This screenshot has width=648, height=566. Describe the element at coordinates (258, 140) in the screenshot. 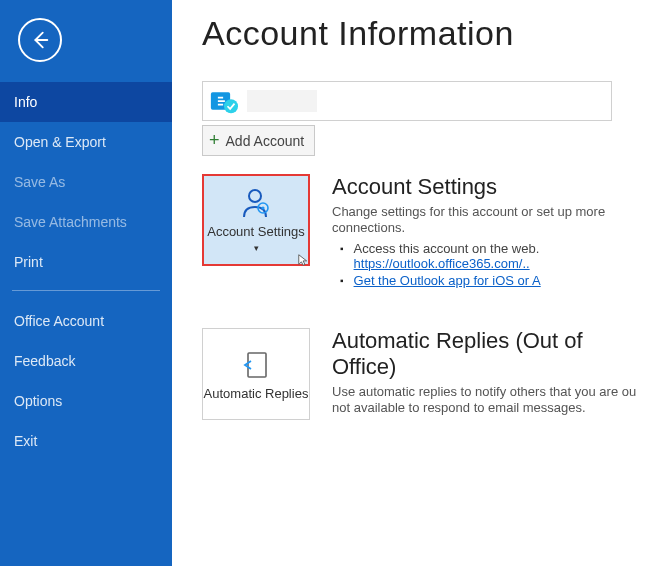

I see `add-account-button: + Add Account` at that location.